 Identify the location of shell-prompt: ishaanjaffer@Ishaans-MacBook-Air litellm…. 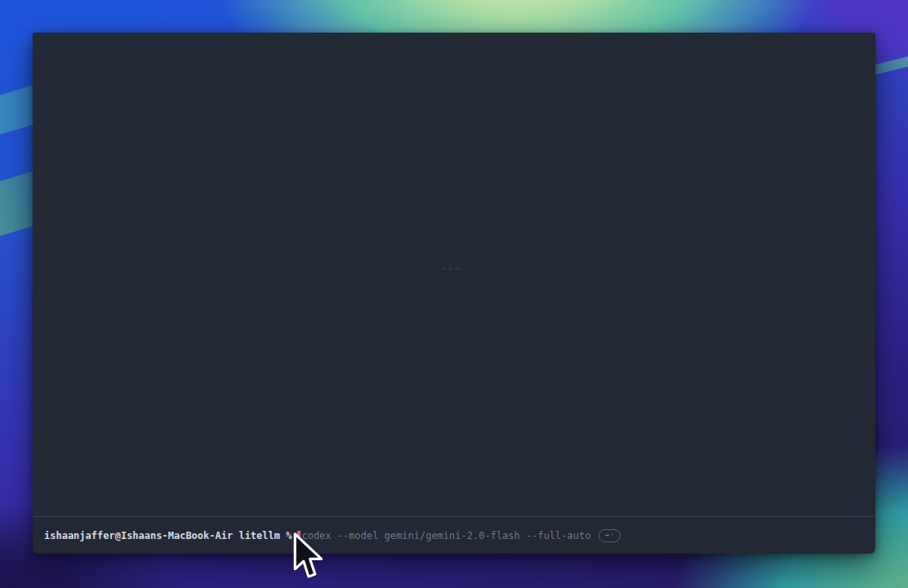
(168, 536).